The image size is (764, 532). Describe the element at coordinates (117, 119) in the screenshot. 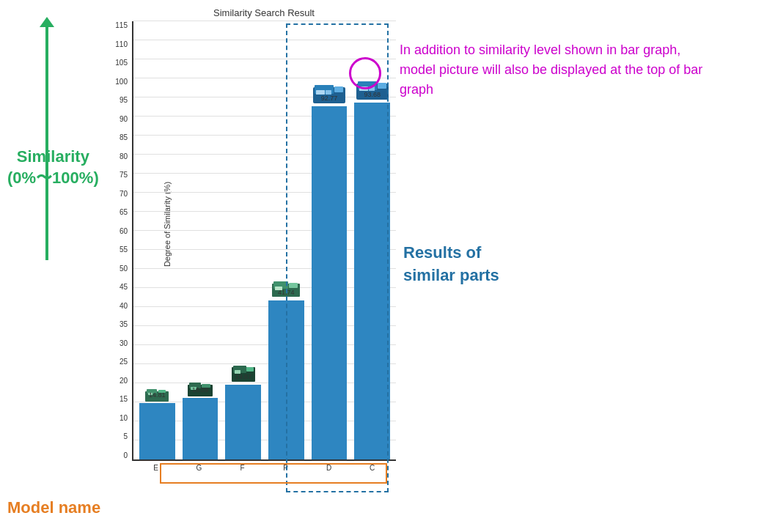

I see `y-label-90: 90` at that location.